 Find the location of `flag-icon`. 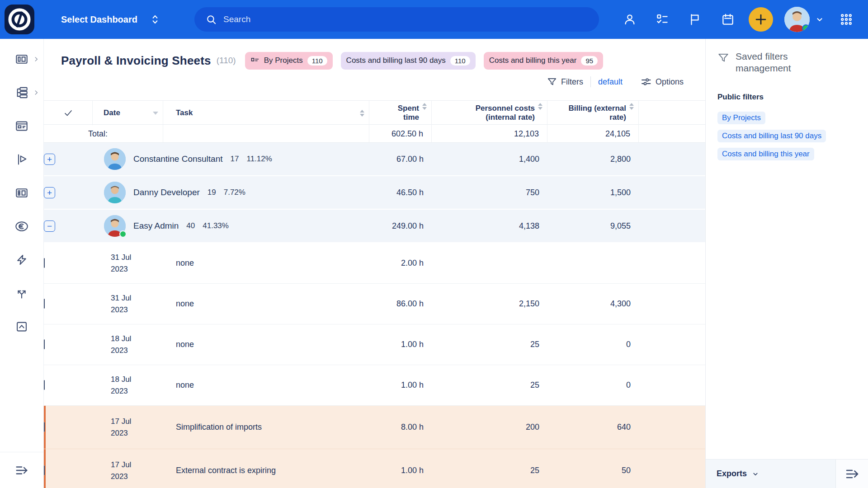

flag-icon is located at coordinates (695, 19).